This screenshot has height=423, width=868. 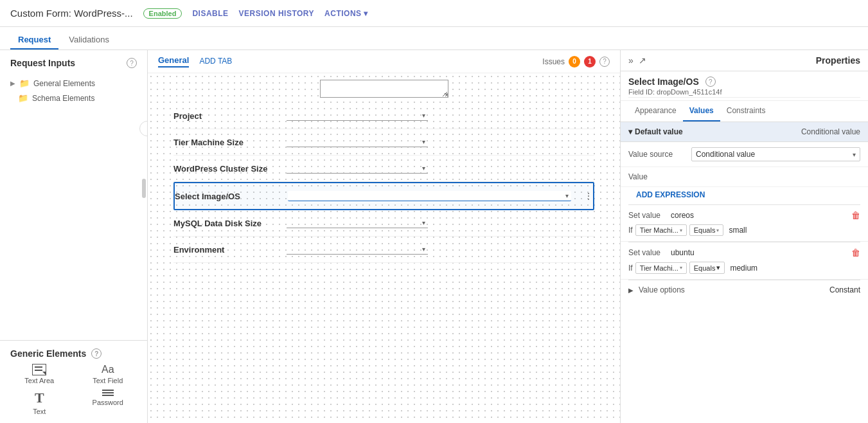 What do you see at coordinates (856, 253) in the screenshot?
I see `delete-set-value-2: 🗑` at bounding box center [856, 253].